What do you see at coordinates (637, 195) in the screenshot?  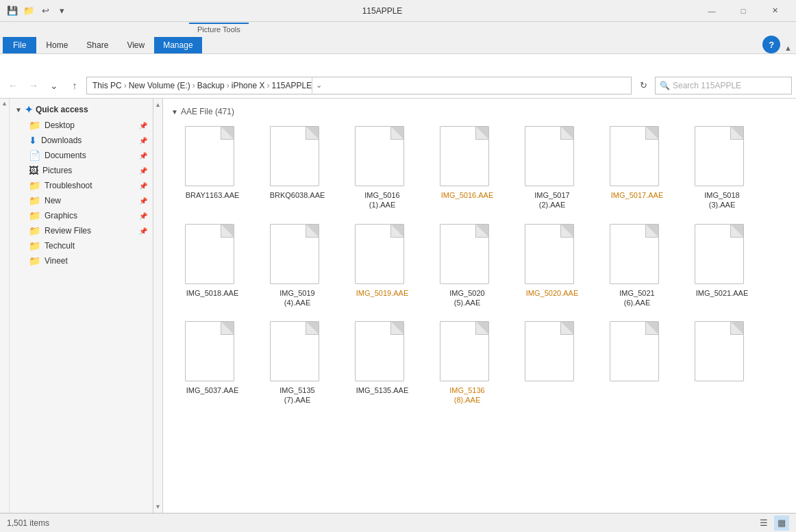 I see `file-name-5017: IMG_5017.AAE` at bounding box center [637, 195].